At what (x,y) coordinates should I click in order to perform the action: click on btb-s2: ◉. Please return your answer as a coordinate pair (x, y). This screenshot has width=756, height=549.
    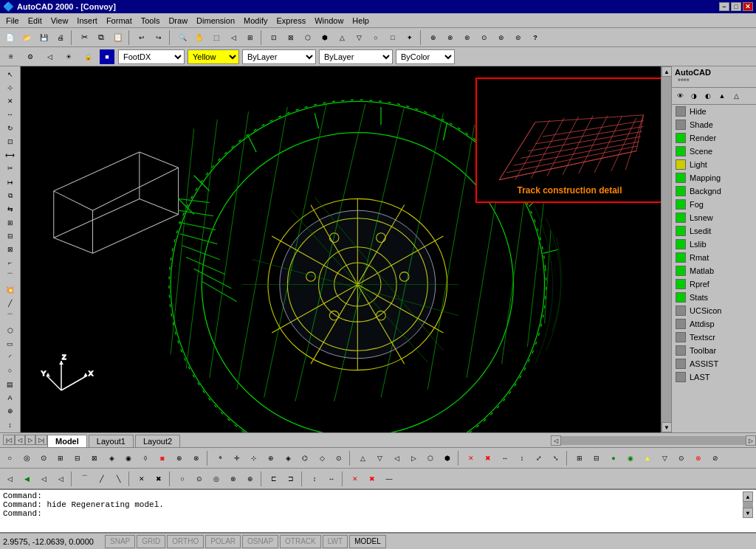
    Looking at the image, I should click on (128, 458).